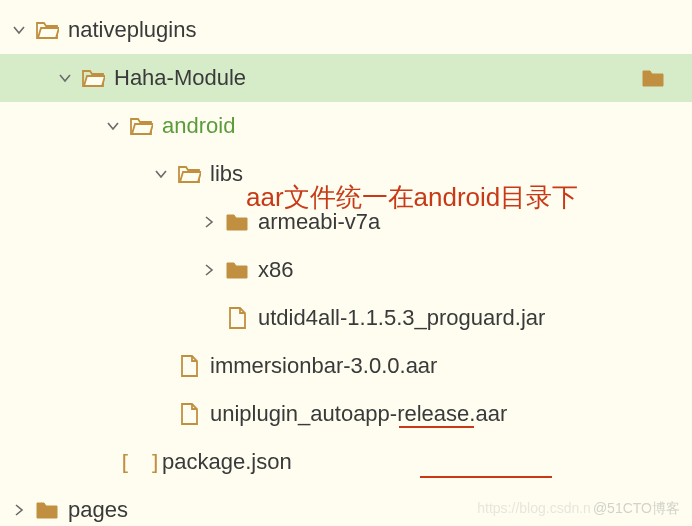  Describe the element at coordinates (226, 174) in the screenshot. I see `tree-label: libs` at that location.